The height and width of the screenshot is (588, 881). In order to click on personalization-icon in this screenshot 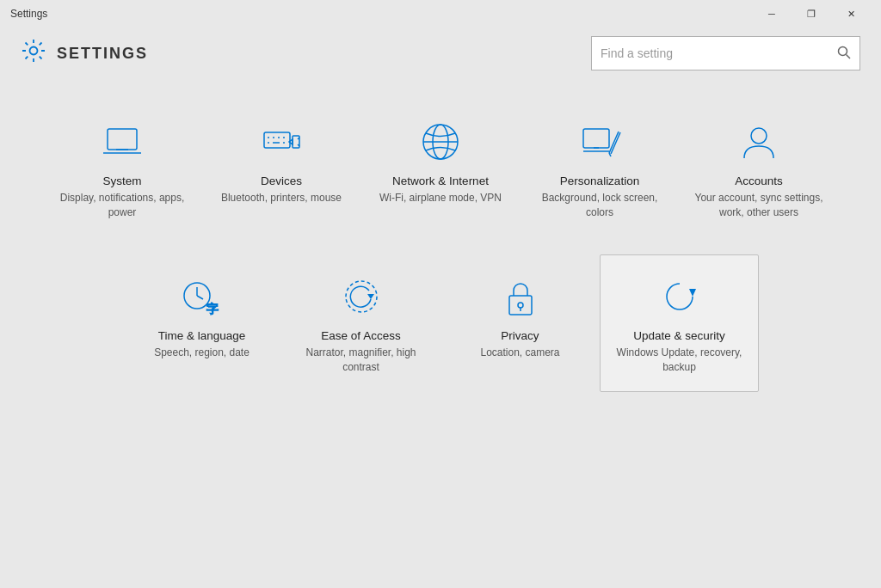, I will do `click(600, 142)`.